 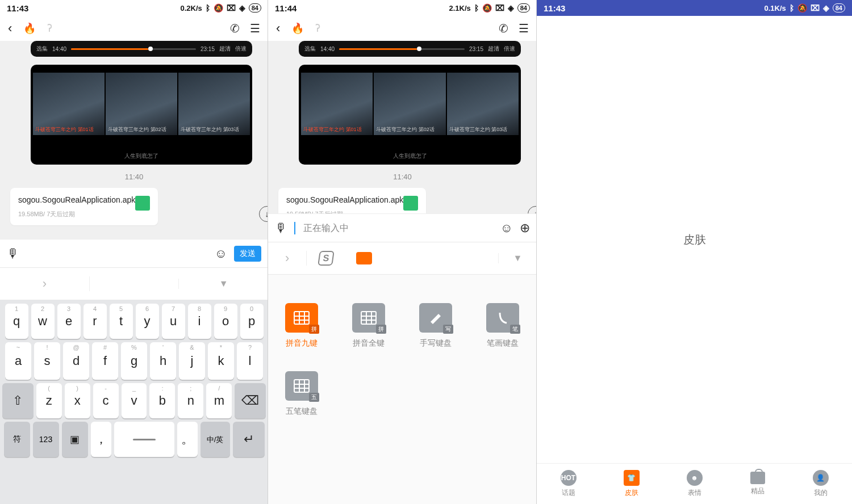 I want to click on close-box-icon: ⌧, so click(x=500, y=8).